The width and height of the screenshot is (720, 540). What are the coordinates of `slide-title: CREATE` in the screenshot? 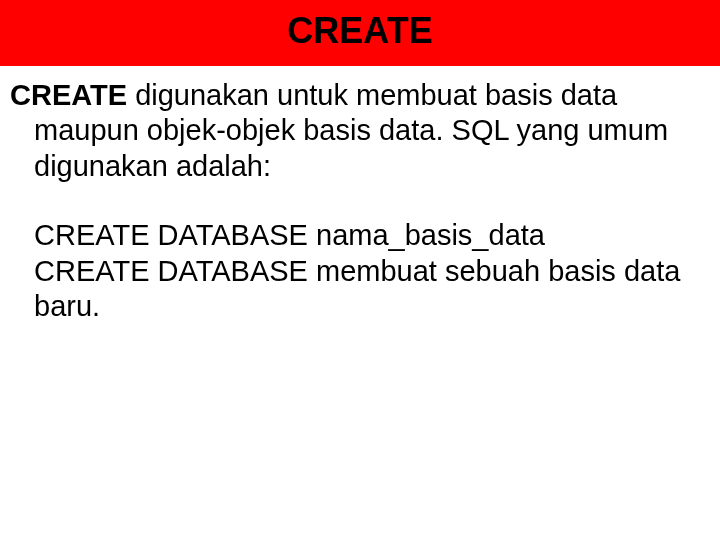 It's located at (360, 31).